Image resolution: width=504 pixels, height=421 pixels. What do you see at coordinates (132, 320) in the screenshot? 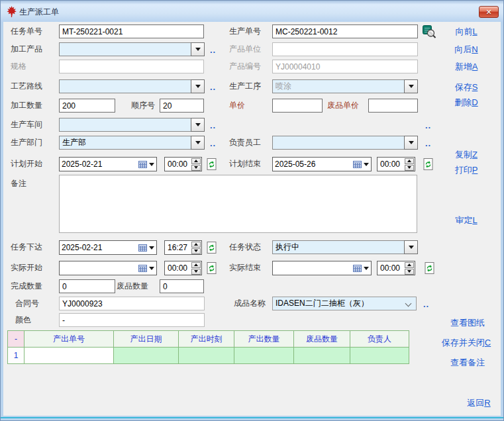
I see `color-input` at bounding box center [132, 320].